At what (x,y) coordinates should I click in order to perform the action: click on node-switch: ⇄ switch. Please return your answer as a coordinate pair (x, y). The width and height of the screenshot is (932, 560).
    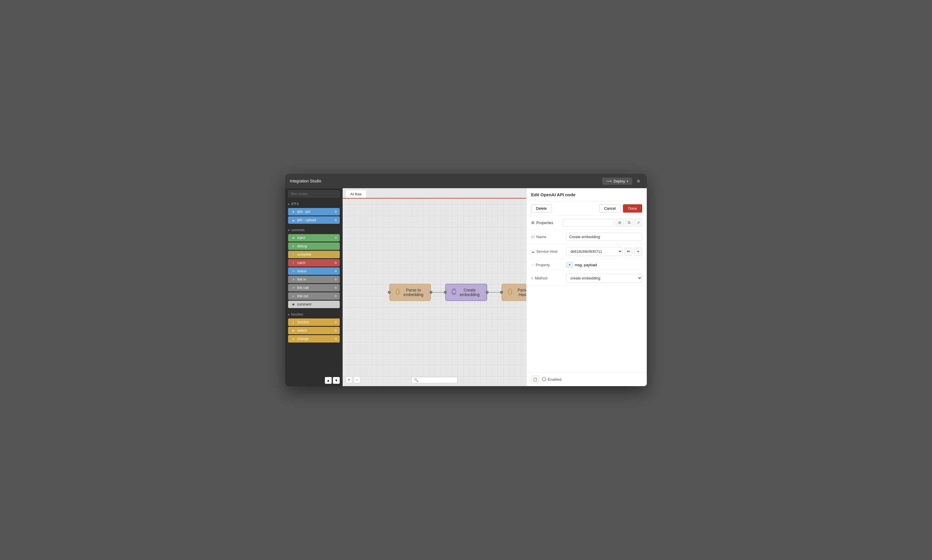
    Looking at the image, I should click on (314, 331).